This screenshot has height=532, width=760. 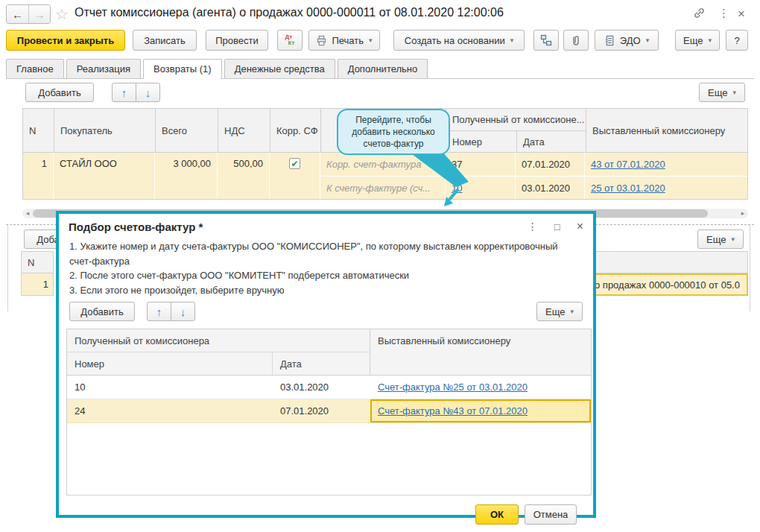 I want to click on issued-invoice-link: 43 от 07.01.2020, so click(x=628, y=164).